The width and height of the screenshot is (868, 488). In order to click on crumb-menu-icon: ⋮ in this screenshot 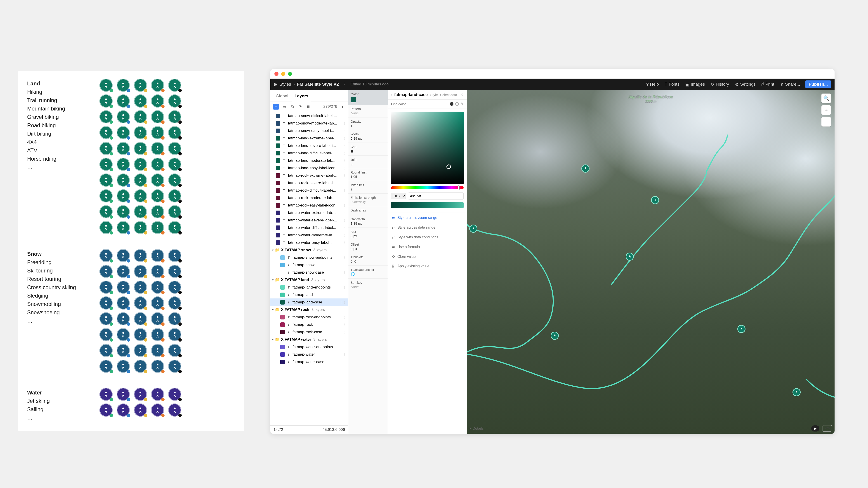, I will do `click(344, 84)`.